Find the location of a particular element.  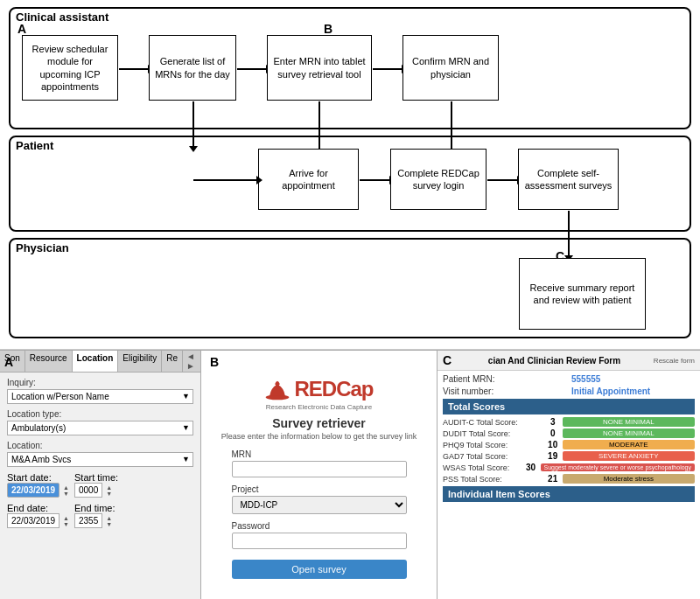

box-arrive: Arrive for appointment is located at coordinates (308, 179).